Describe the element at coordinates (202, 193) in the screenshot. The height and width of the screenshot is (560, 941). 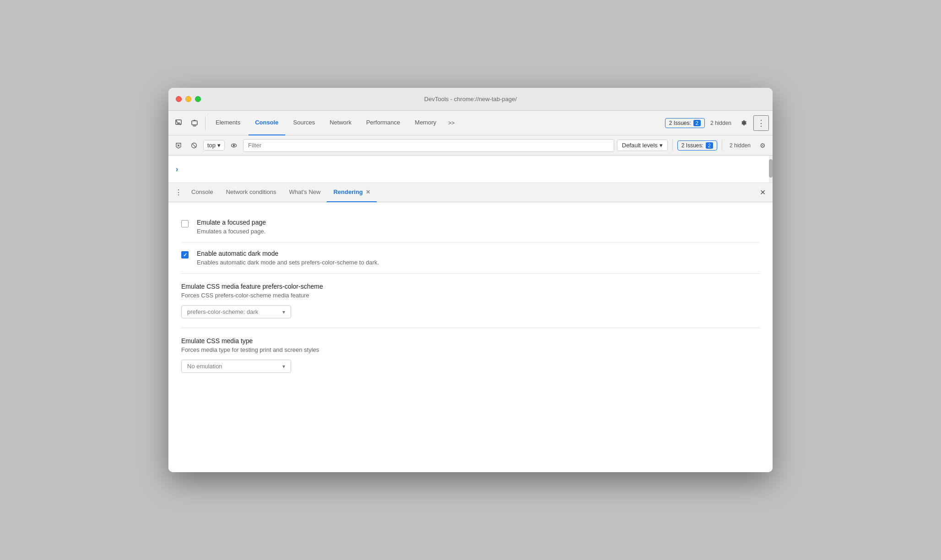
I see `drawer-tab-console: Console` at that location.